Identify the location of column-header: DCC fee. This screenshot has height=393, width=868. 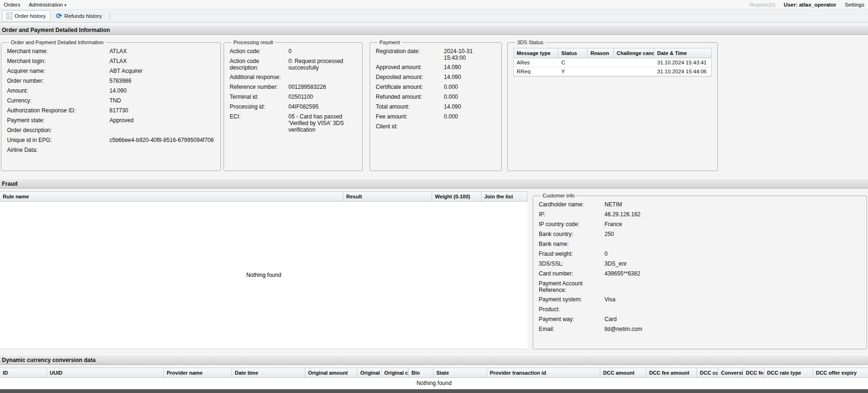
(753, 373).